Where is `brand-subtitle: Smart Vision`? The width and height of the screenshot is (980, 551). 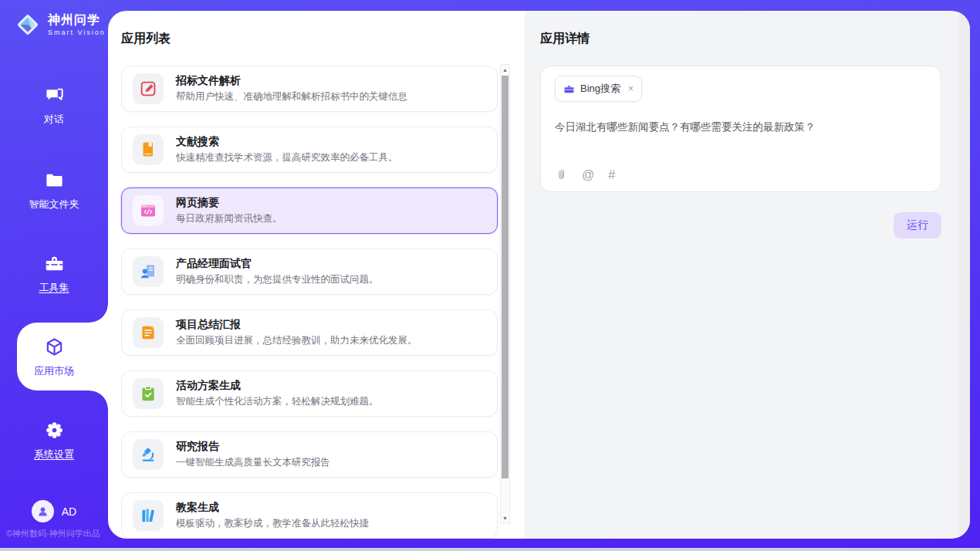
brand-subtitle: Smart Vision is located at coordinates (77, 32).